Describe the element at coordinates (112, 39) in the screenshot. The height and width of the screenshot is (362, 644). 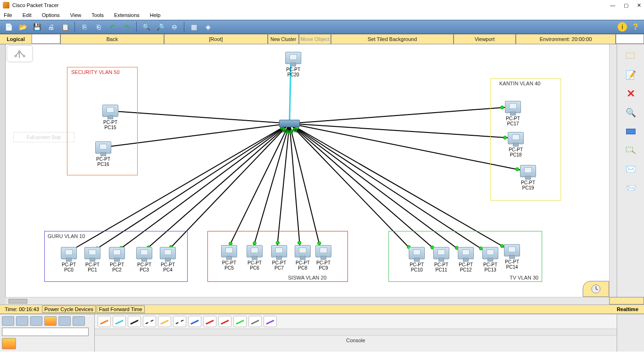
I see `back-button: Back` at that location.